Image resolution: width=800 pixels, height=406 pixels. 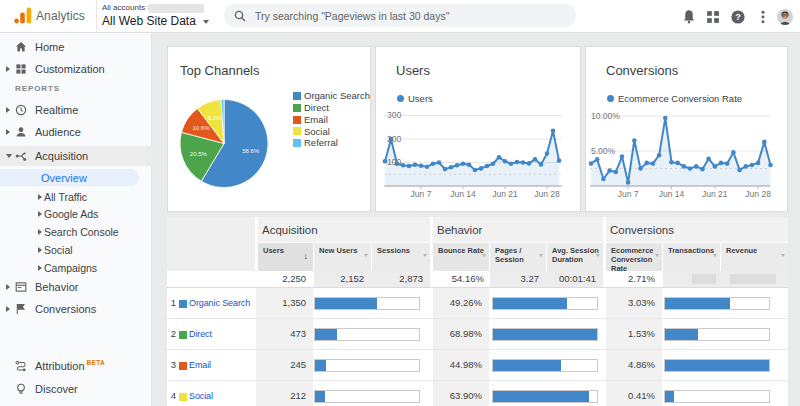 I want to click on sidebar-item-realtime: Realtime, so click(x=76, y=110).